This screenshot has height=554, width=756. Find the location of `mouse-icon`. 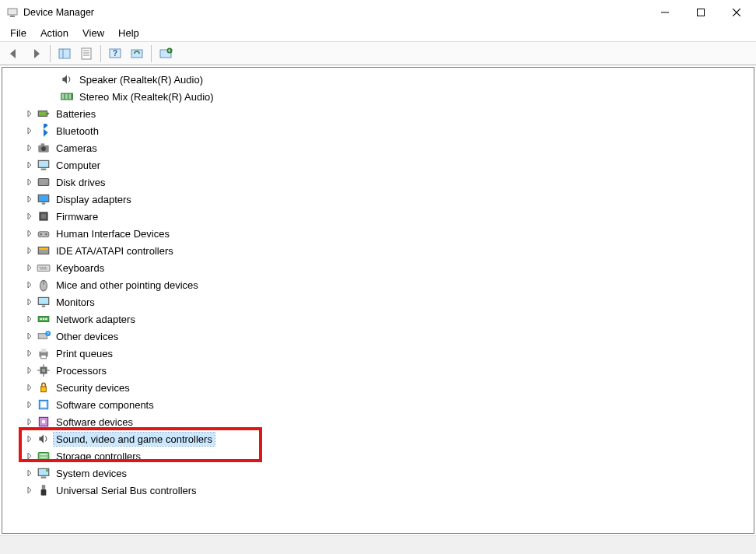

mouse-icon is located at coordinates (44, 285).